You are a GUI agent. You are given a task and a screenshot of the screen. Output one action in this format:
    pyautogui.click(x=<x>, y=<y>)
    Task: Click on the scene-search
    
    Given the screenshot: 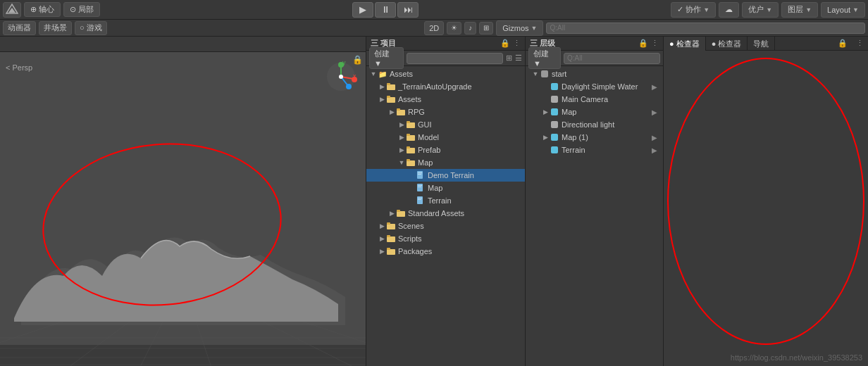 What is the action you would take?
    pyautogui.click(x=706, y=28)
    